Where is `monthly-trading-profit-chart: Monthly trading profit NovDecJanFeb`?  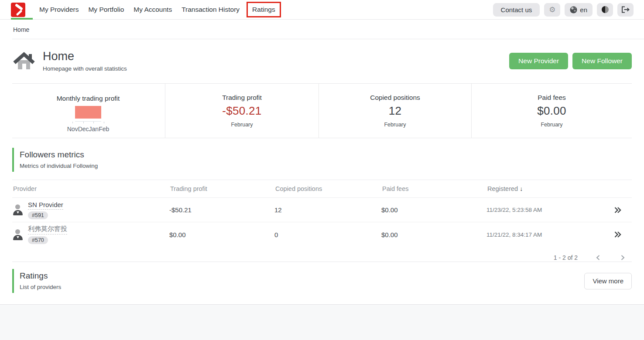 monthly-trading-profit-chart: Monthly trading profit NovDecJanFeb is located at coordinates (89, 111).